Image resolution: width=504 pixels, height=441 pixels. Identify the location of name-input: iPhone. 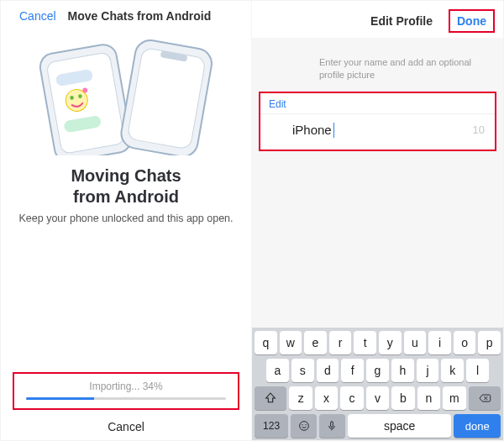
(312, 129).